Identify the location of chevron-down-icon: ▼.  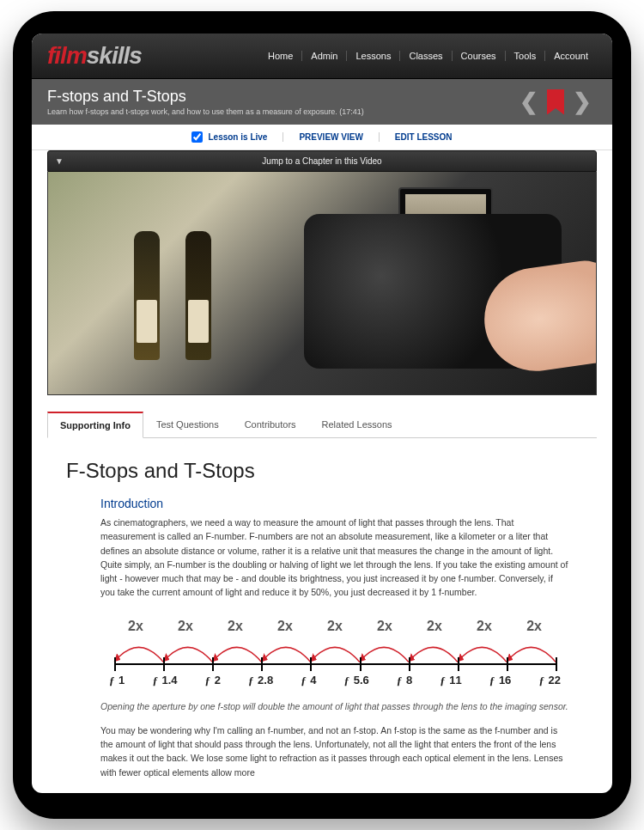
(59, 162).